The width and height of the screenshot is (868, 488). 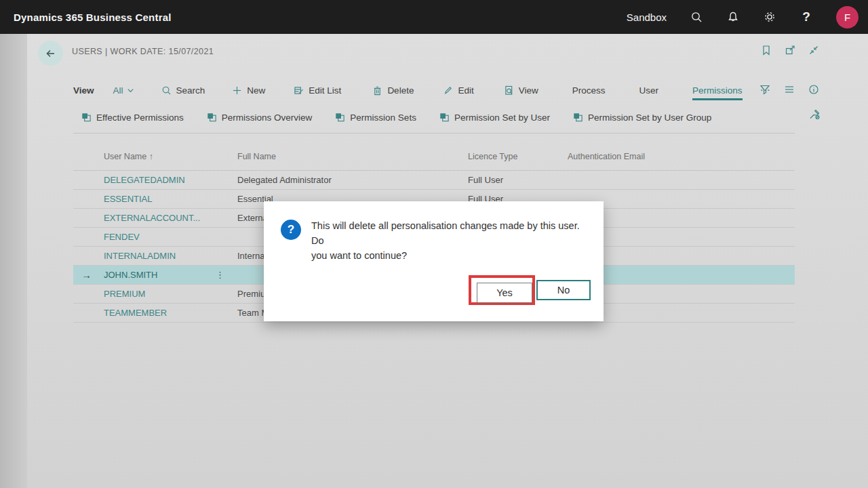 What do you see at coordinates (88, 275) in the screenshot?
I see `selected-row-arrow-icon: →` at bounding box center [88, 275].